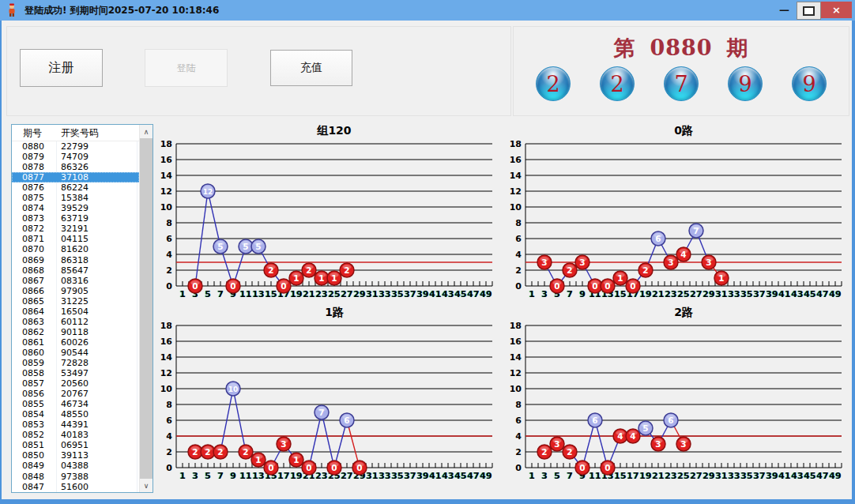 This screenshot has width=855, height=504. Describe the element at coordinates (76, 393) in the screenshot. I see `list-item: 085620767` at that location.